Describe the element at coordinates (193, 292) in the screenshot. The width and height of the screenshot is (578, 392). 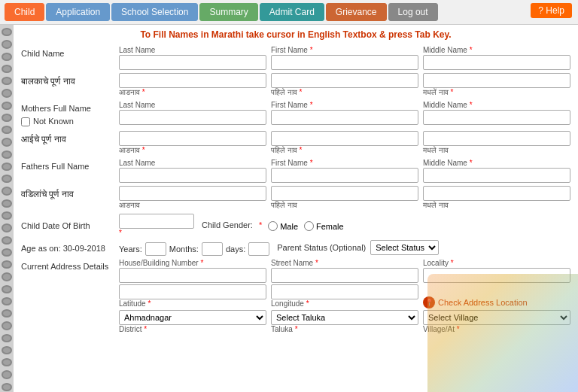
I see `latitude-input` at that location.